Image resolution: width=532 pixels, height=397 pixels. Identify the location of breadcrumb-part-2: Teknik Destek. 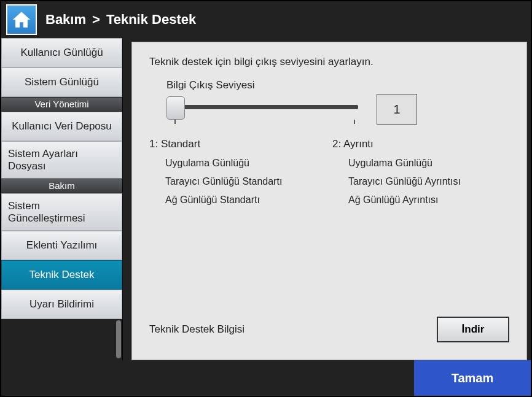
(151, 20).